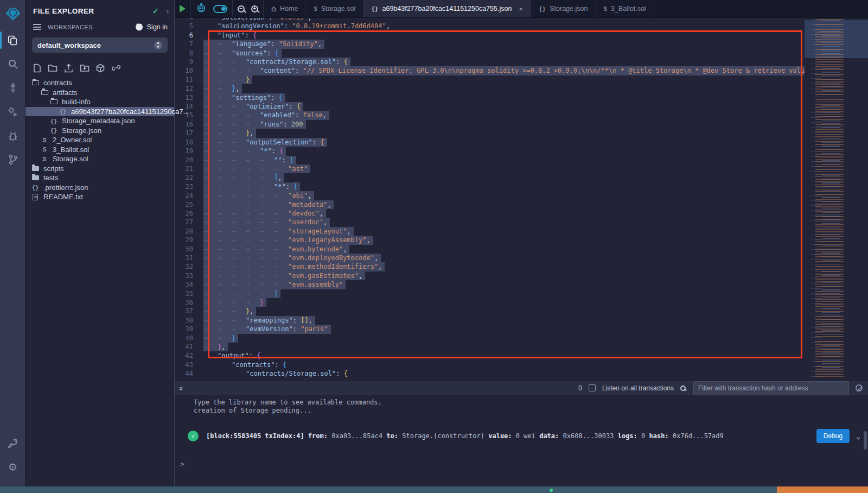 Image resolution: width=868 pixels, height=493 pixels. I want to click on tree-item-label: build-info, so click(76, 102).